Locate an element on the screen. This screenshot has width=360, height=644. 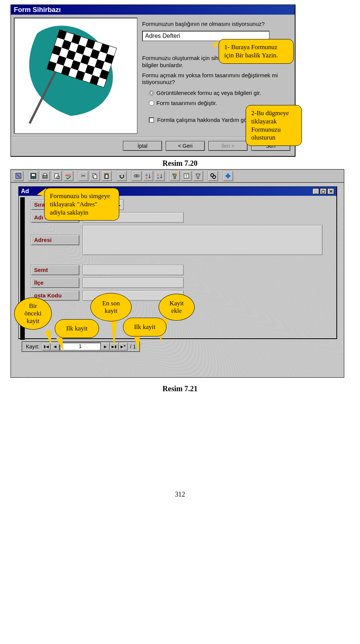
toolbar-spellcheck-icon: ABC is located at coordinates (68, 176).